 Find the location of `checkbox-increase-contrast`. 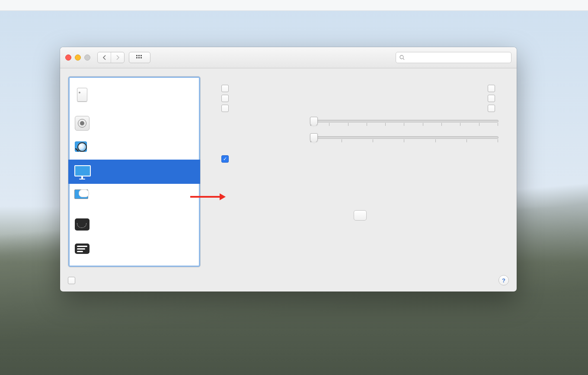

checkbox-increase-contrast is located at coordinates (493, 99).